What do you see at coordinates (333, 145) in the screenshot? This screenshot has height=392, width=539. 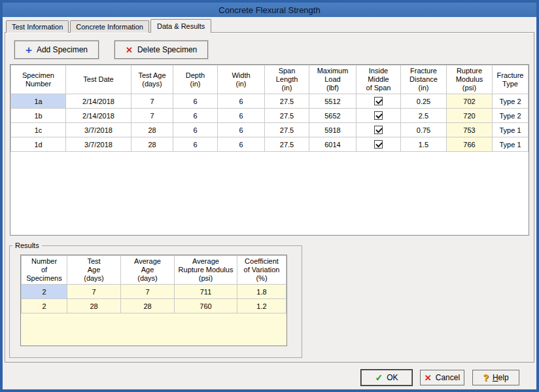 I see `cell-maximum-load: 6014` at bounding box center [333, 145].